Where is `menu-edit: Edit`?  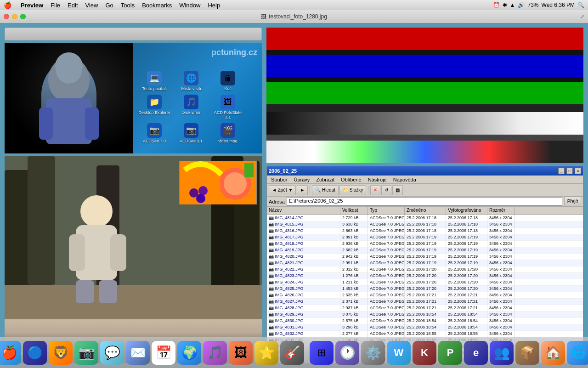
menu-edit: Edit is located at coordinates (73, 6).